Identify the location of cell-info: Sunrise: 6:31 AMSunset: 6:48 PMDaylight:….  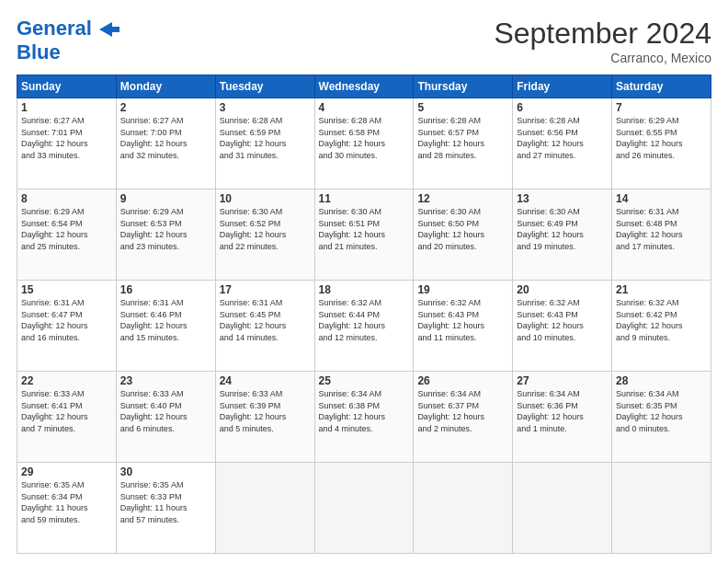
(662, 229).